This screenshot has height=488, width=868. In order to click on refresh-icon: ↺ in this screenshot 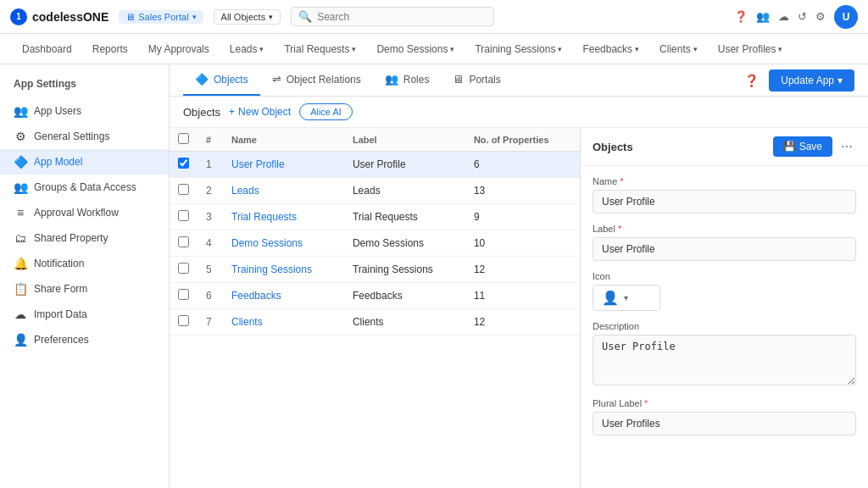, I will do `click(802, 17)`.